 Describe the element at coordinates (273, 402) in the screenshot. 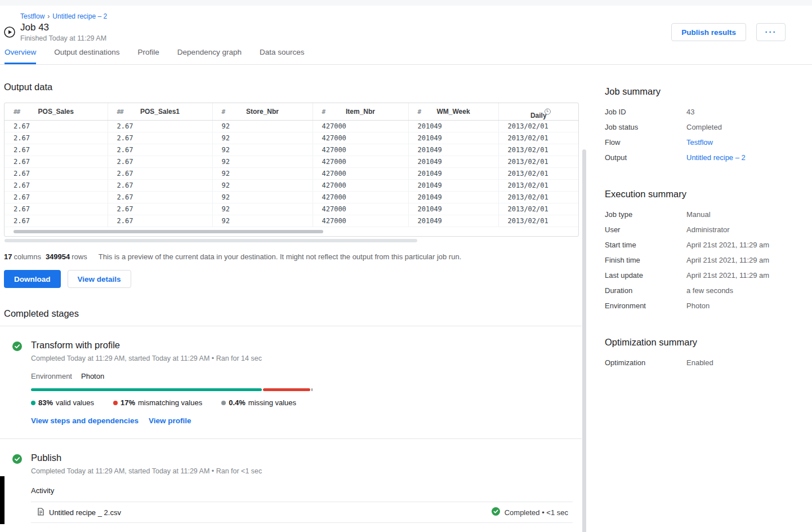

I see `legend-missing-label: missing values` at that location.